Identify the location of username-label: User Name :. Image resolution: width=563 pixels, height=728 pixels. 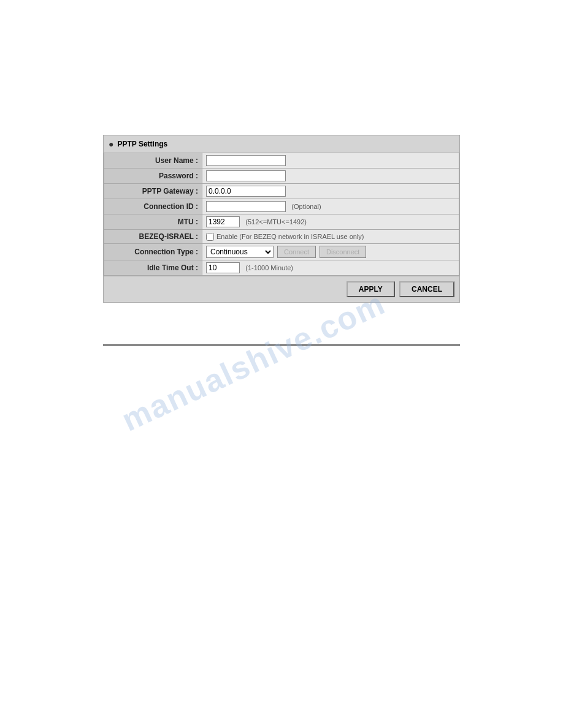
(153, 161).